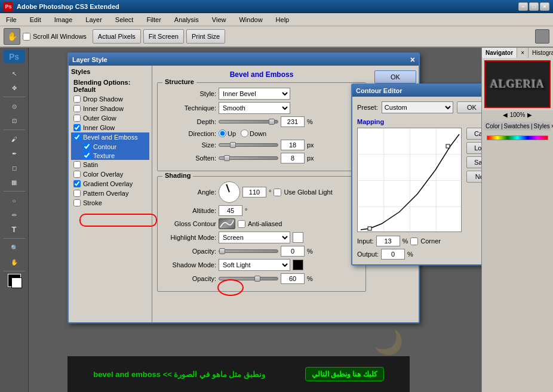 This screenshot has height=392, width=553. I want to click on menu-edit: Edit, so click(36, 20).